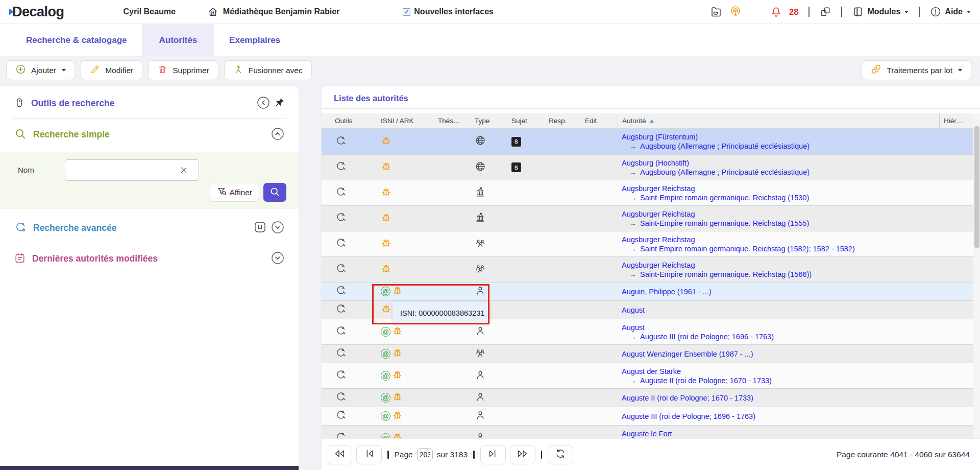  I want to click on app-logo: Decalog, so click(37, 12).